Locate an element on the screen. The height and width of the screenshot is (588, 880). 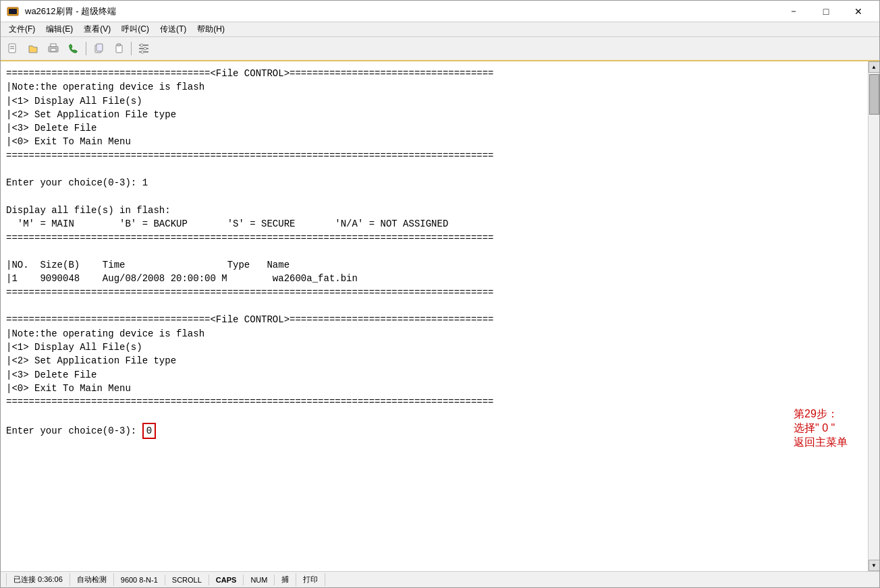
minimize-button: － is located at coordinates (794, 11).